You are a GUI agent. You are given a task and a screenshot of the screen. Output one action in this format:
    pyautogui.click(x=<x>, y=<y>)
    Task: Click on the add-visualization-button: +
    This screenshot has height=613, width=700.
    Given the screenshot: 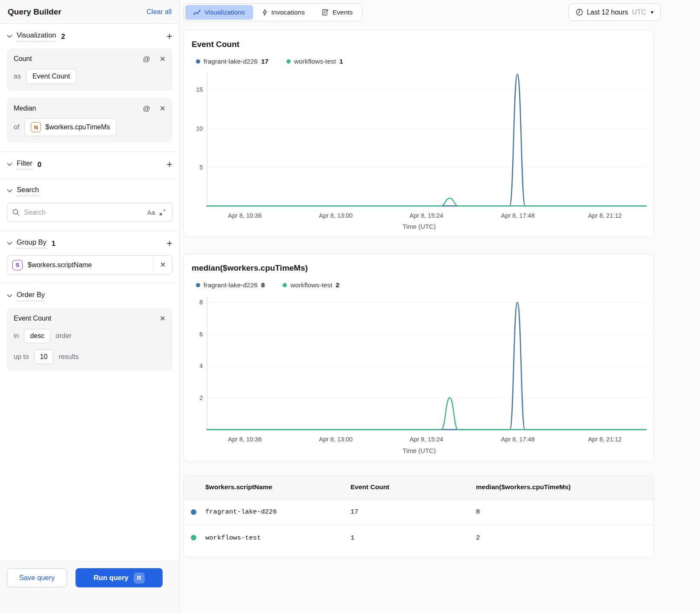 What is the action you would take?
    pyautogui.click(x=169, y=36)
    